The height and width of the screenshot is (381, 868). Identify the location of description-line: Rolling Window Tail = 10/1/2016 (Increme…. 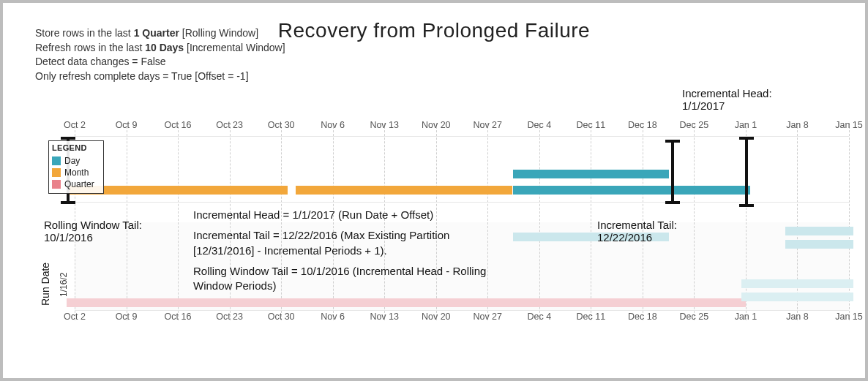
(351, 279).